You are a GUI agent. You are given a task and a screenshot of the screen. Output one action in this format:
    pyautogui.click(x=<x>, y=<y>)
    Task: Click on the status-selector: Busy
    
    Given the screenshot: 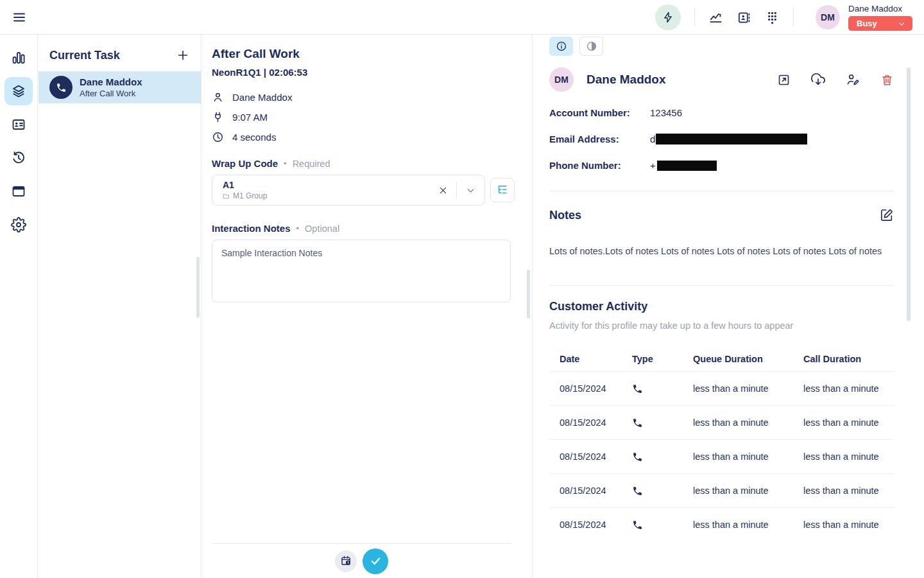 What is the action you would take?
    pyautogui.click(x=880, y=23)
    